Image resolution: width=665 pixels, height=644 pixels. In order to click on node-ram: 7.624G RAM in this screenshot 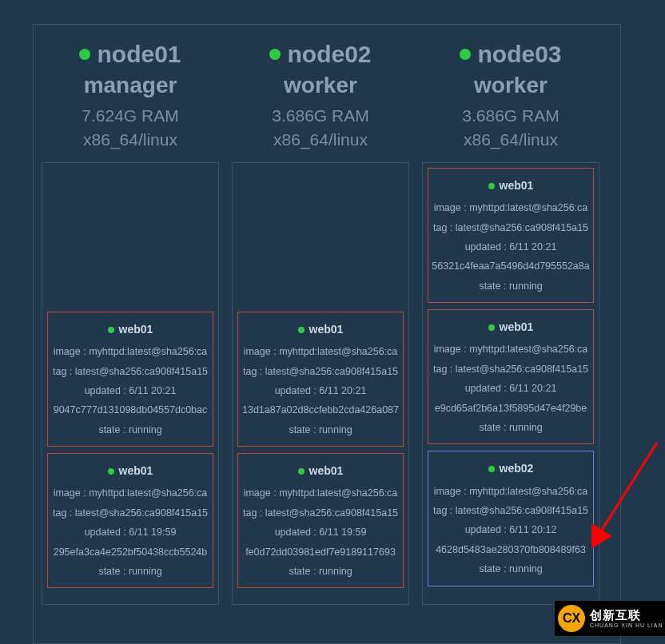, I will do `click(129, 116)`.